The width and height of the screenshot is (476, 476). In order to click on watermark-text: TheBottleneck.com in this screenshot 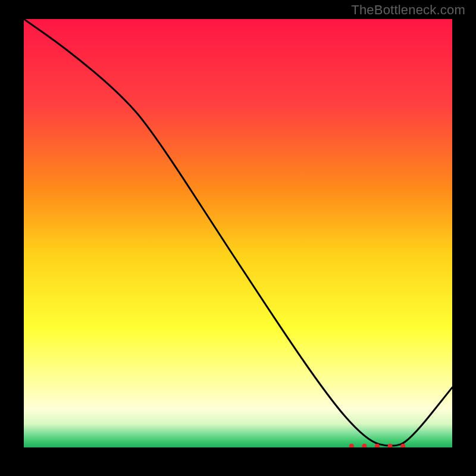, I will do `click(408, 10)`.